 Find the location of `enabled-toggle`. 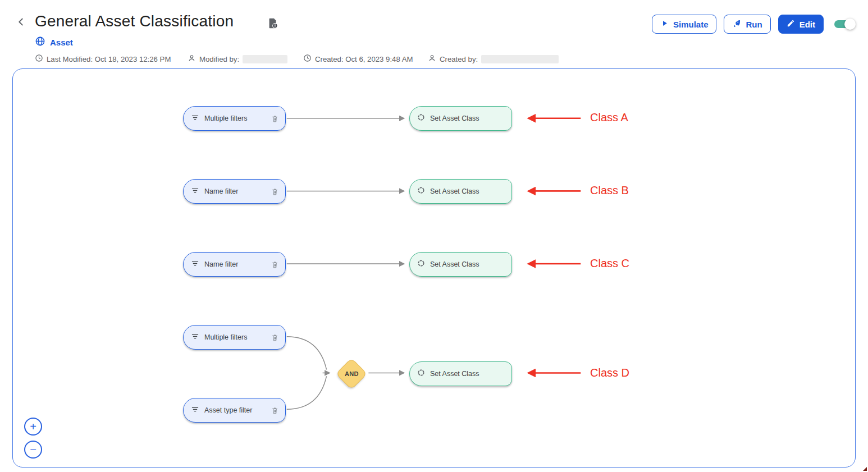

enabled-toggle is located at coordinates (845, 24).